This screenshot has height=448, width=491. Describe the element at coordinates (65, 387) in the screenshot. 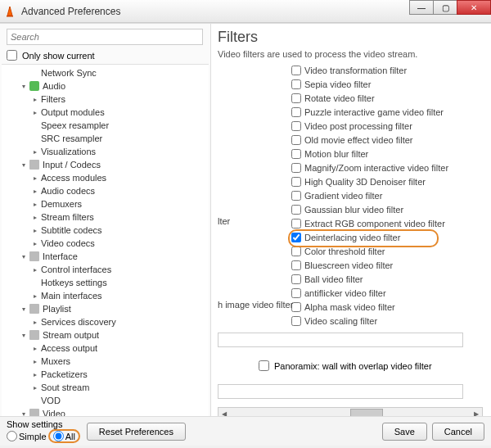

I see `tree-label: Sout stream` at that location.